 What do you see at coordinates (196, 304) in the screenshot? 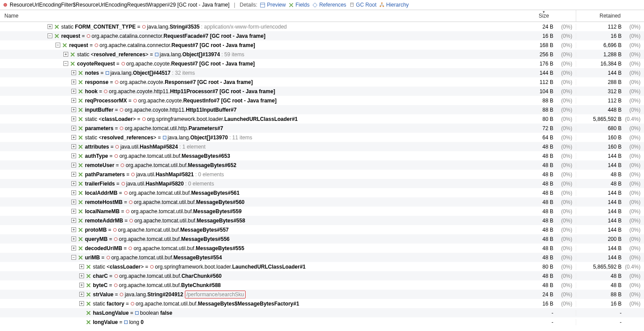
I see `node-label: static factory = org.apache.tomcat.util.…` at bounding box center [196, 304].